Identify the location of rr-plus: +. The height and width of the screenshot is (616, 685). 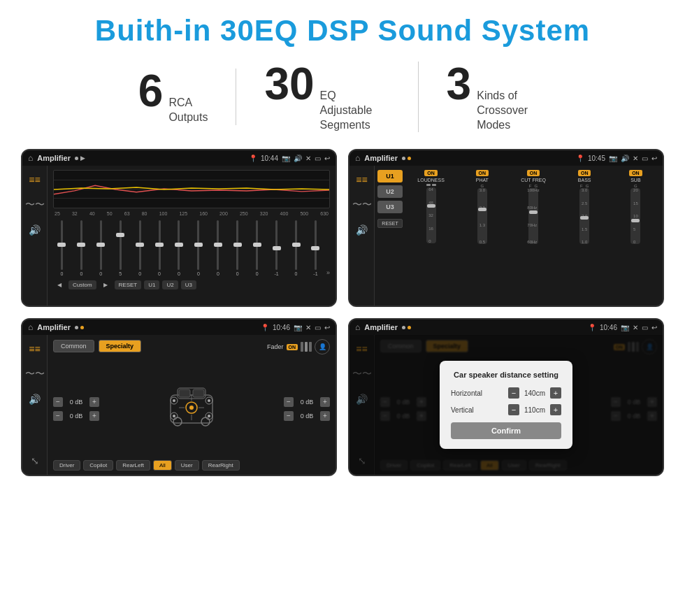
(325, 416).